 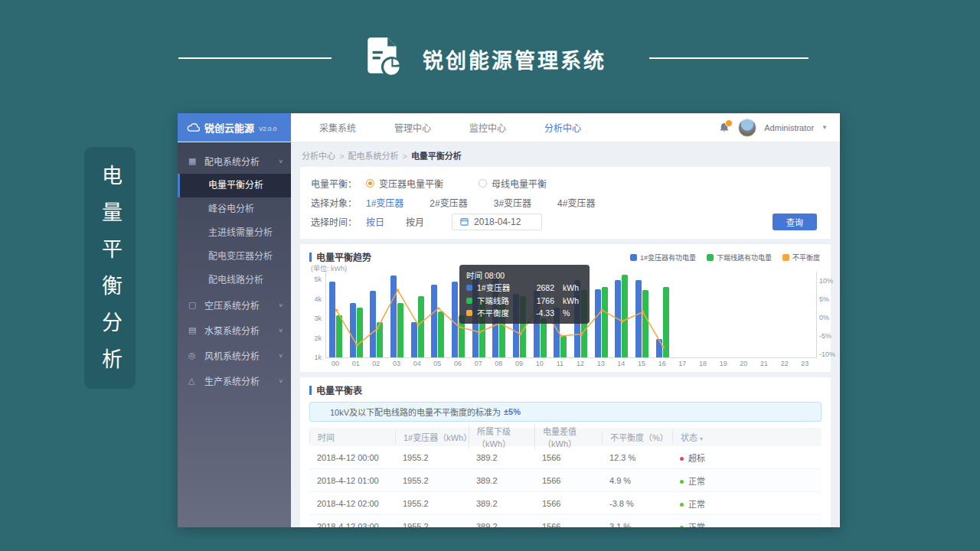 I want to click on table-cell: 1955.2, so click(x=432, y=481).